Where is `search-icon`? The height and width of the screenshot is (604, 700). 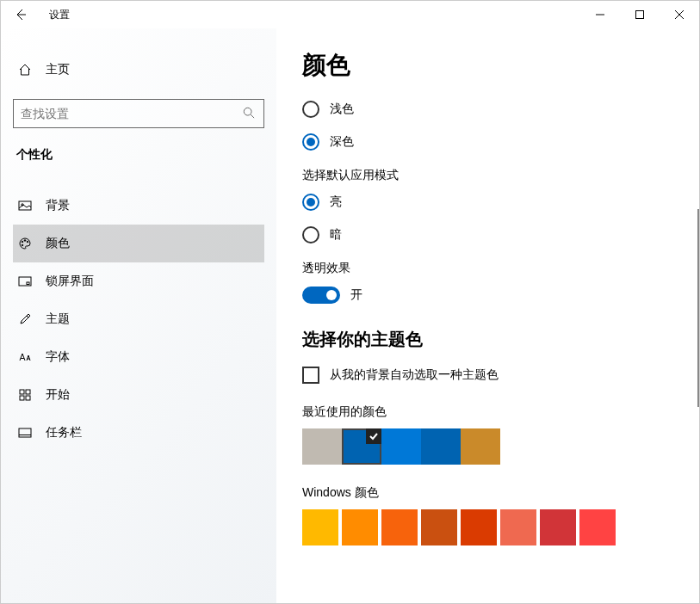 search-icon is located at coordinates (250, 114).